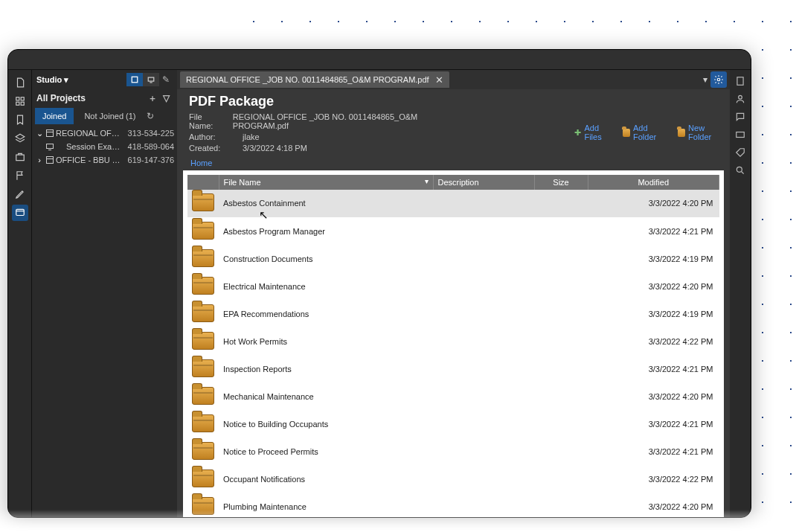  Describe the element at coordinates (54, 116) in the screenshot. I see `tab-joined: Joined` at that location.